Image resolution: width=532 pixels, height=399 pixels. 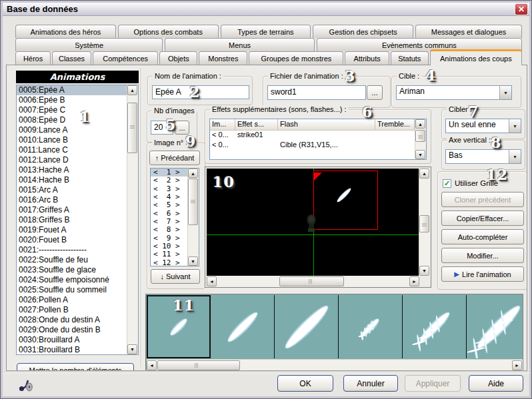 I want to click on animations-list-scrollbar: ▲ ▼, so click(x=132, y=220).